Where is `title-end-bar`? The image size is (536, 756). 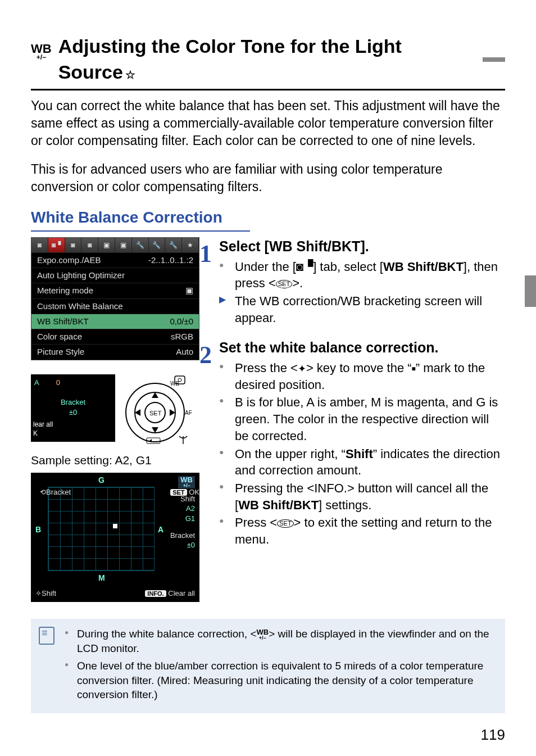 title-end-bar is located at coordinates (494, 60).